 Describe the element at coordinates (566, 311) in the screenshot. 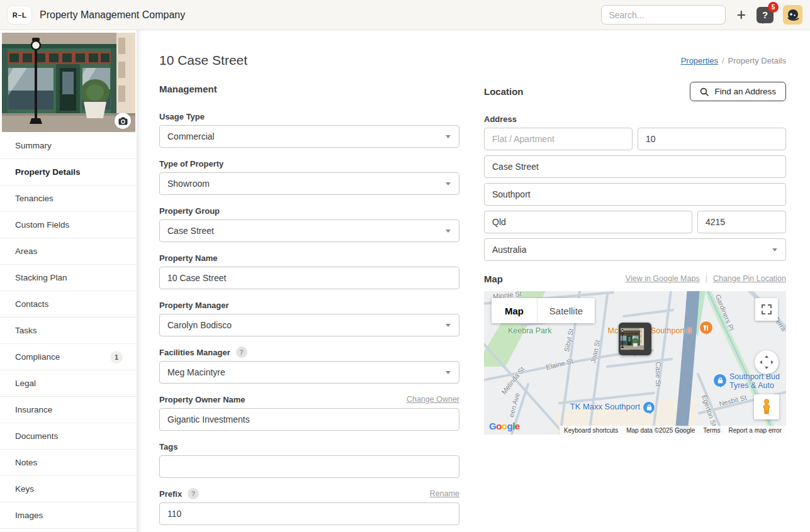

I see `satellite-tab: Satellite` at that location.